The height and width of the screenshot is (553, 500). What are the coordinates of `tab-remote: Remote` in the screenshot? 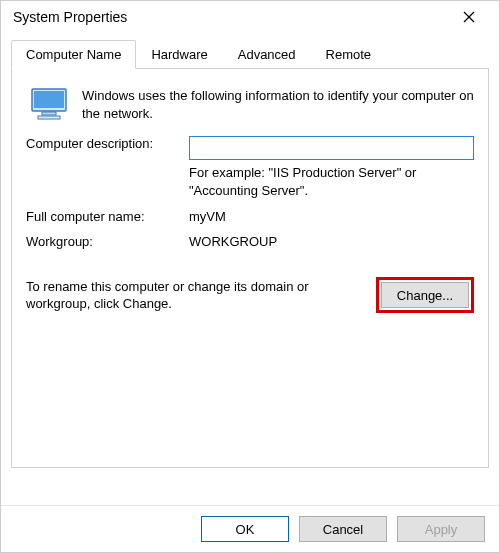 It's located at (349, 54).